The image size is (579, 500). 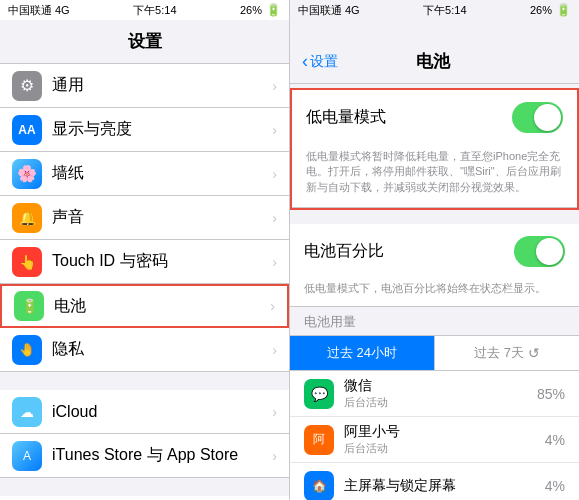 I want to click on back-chevron-icon: ‹, so click(x=305, y=62).